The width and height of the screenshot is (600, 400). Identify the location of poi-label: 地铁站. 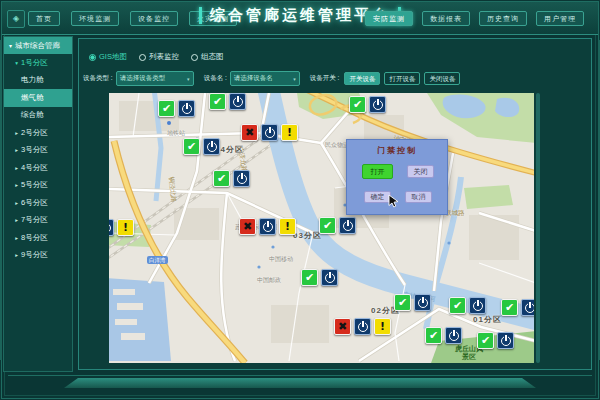
(176, 134).